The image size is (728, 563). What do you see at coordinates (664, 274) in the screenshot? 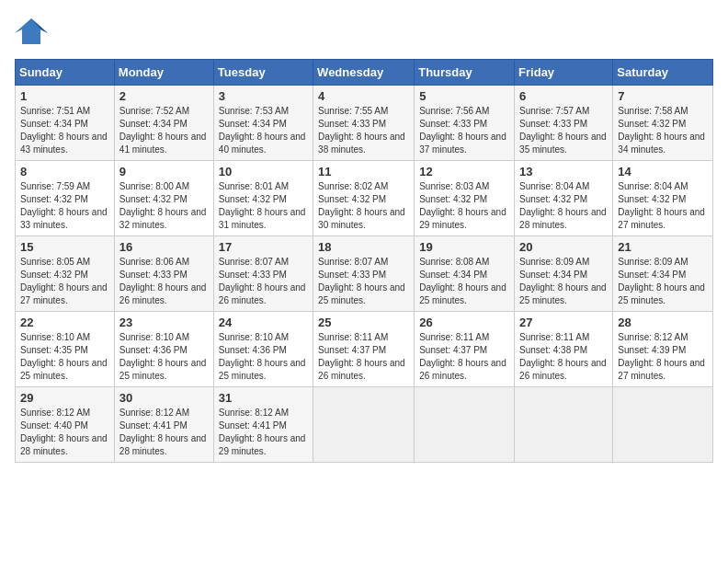
I see `calendar-cell: 21 Sunrise: 8:09 AMSunset: 4:34 PMDaylig…` at bounding box center [664, 274].